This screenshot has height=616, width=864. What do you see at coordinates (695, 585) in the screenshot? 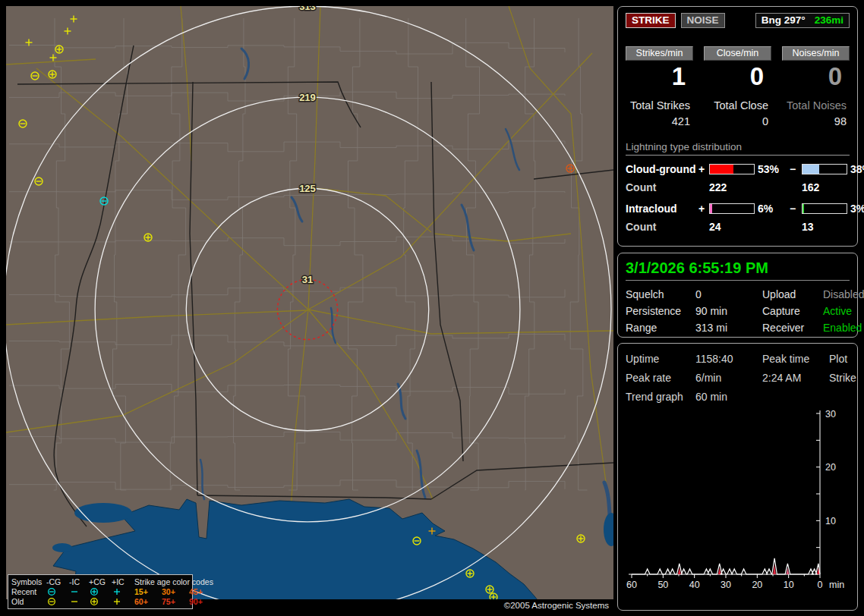
I see `svg-text: 40` at bounding box center [695, 585].